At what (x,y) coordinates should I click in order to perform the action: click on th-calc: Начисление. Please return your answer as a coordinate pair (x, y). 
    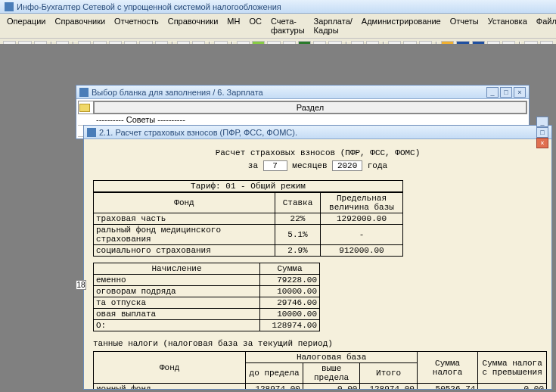
    Looking at the image, I should click on (177, 269).